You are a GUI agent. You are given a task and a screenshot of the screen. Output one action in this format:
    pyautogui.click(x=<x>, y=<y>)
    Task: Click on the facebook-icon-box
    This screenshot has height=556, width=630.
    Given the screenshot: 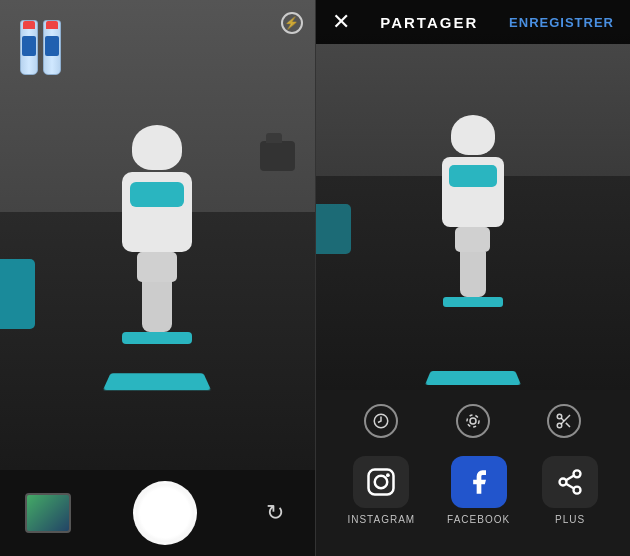 What is the action you would take?
    pyautogui.click(x=479, y=482)
    